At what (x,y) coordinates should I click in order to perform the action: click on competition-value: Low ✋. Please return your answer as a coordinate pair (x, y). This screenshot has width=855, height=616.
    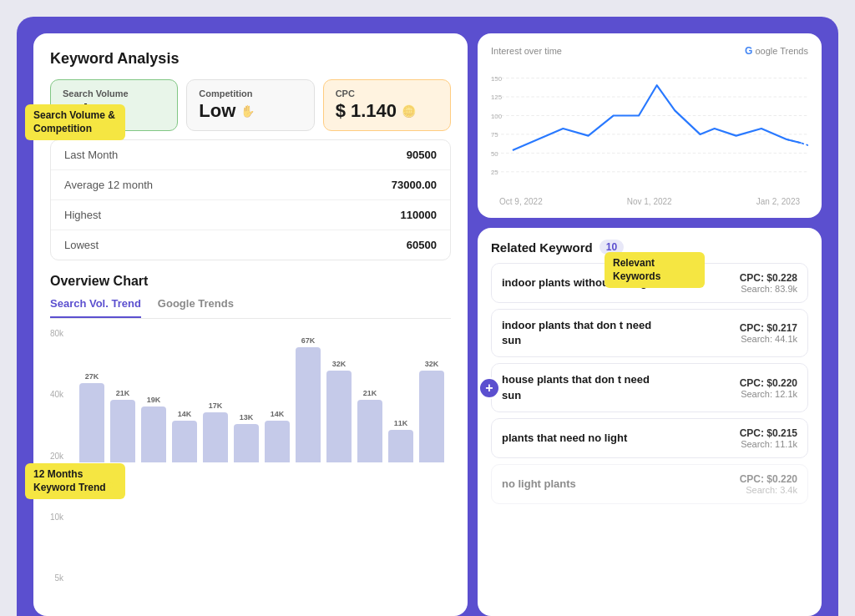
    Looking at the image, I should click on (250, 111).